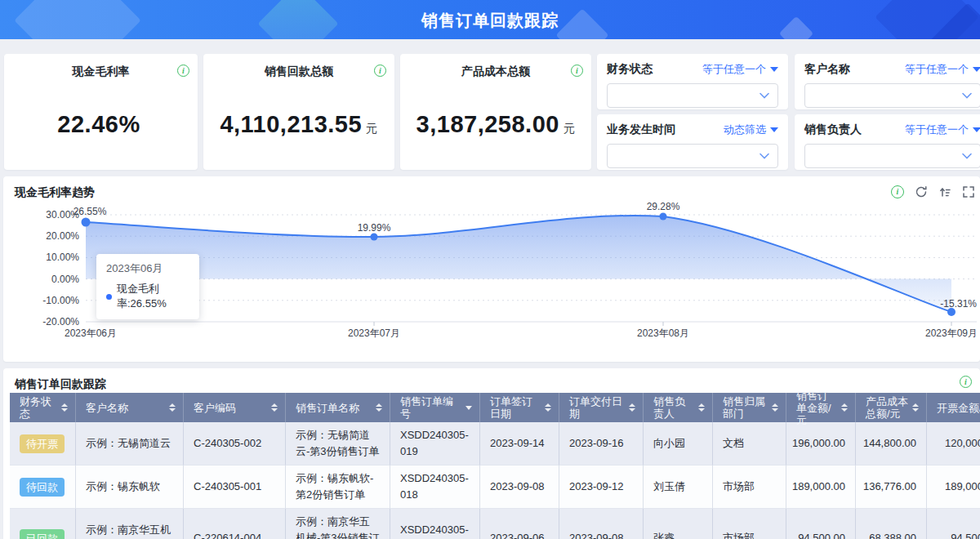 This screenshot has width=980, height=539. What do you see at coordinates (969, 192) in the screenshot?
I see `expand-icon` at bounding box center [969, 192].